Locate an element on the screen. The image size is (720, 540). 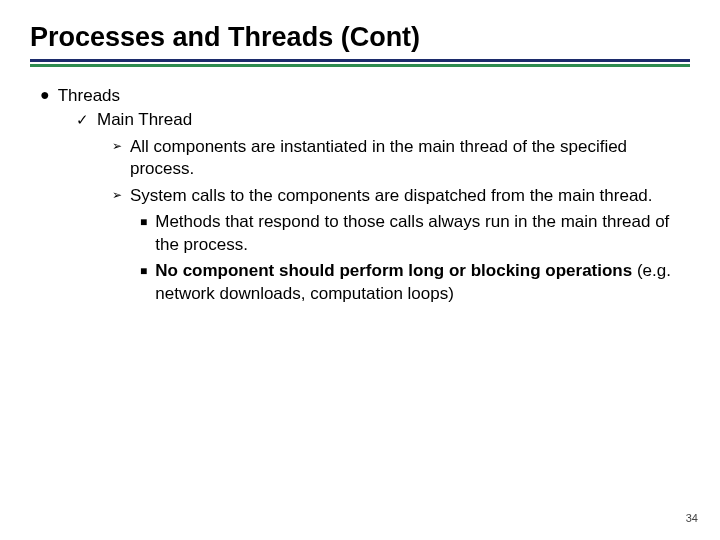
bullet-text: Methods that respond to those calls alwa… is located at coordinates (420, 234).